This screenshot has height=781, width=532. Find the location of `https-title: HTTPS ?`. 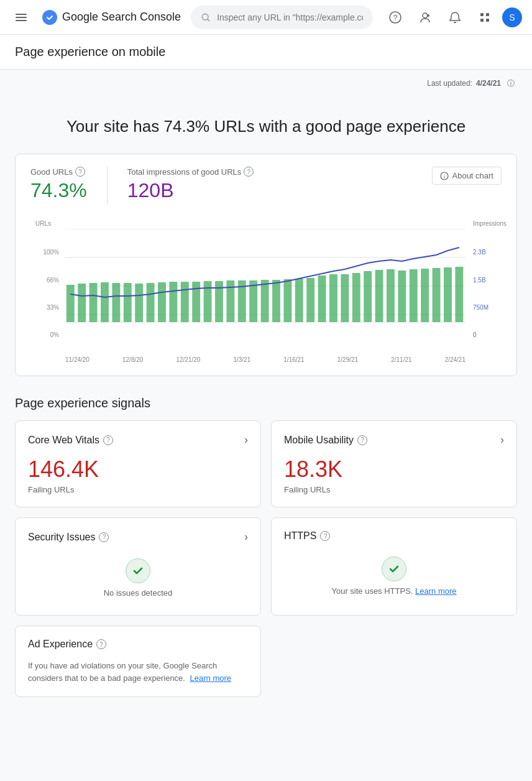

https-title: HTTPS ? is located at coordinates (307, 536).